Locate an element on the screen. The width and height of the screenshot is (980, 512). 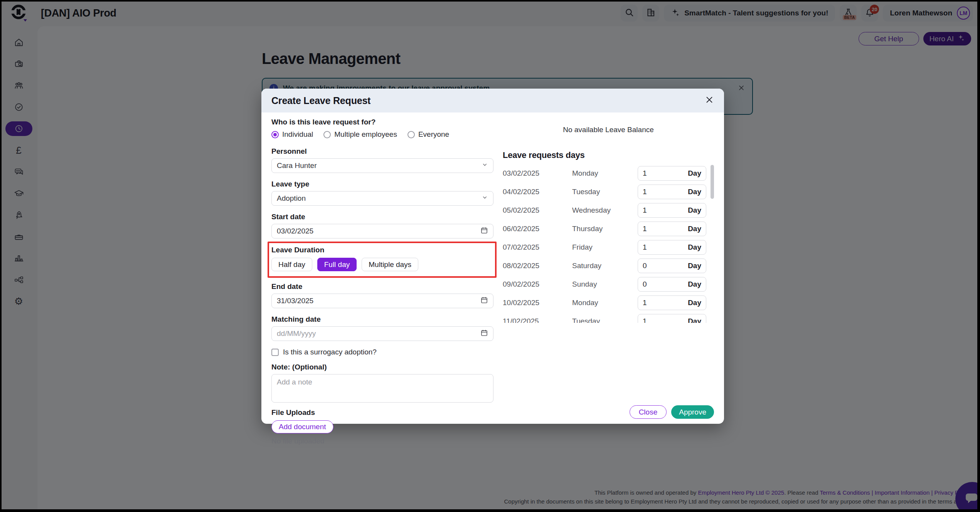
end-date-input: 31/03/2025 is located at coordinates (382, 301).